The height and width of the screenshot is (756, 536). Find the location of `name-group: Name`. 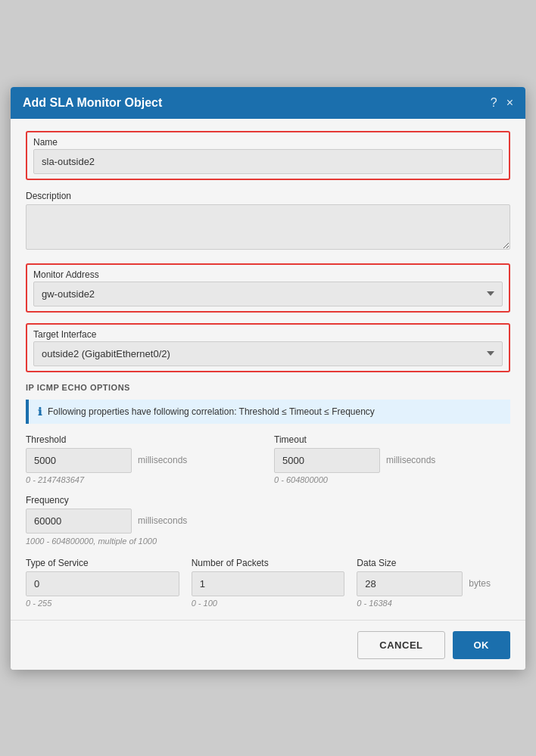

name-group: Name is located at coordinates (268, 156).